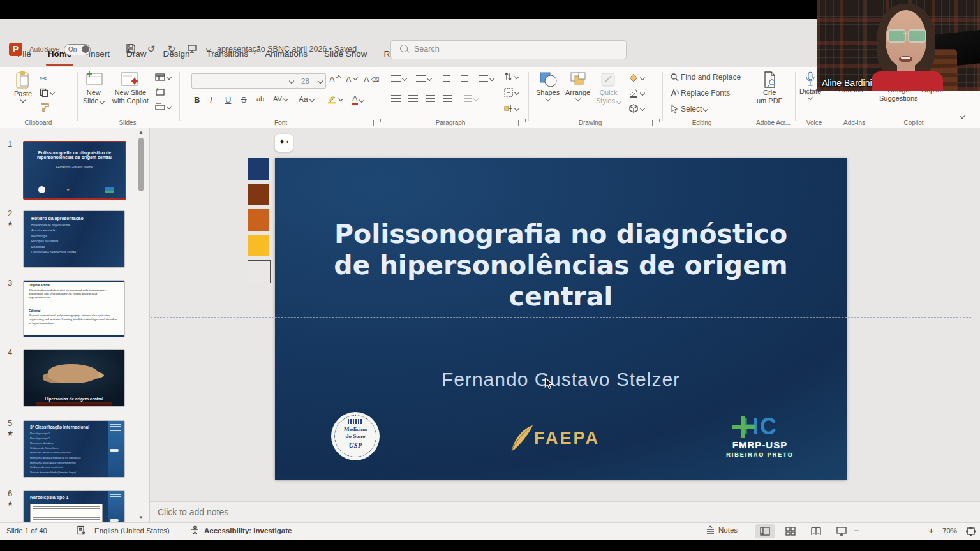 This screenshot has width=980, height=551. Describe the element at coordinates (197, 99) in the screenshot. I see `bold-button: B` at that location.